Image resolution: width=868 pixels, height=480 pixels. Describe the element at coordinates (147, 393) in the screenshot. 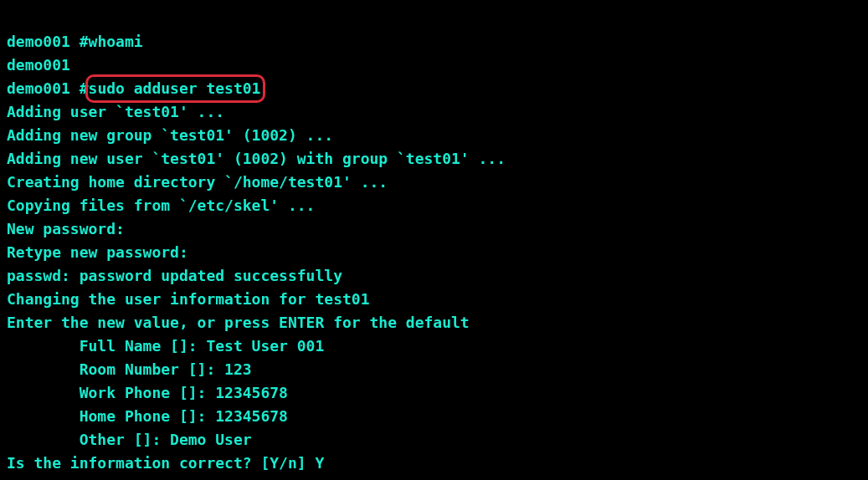

I see `output-line: Work Phone []: 12345678` at that location.